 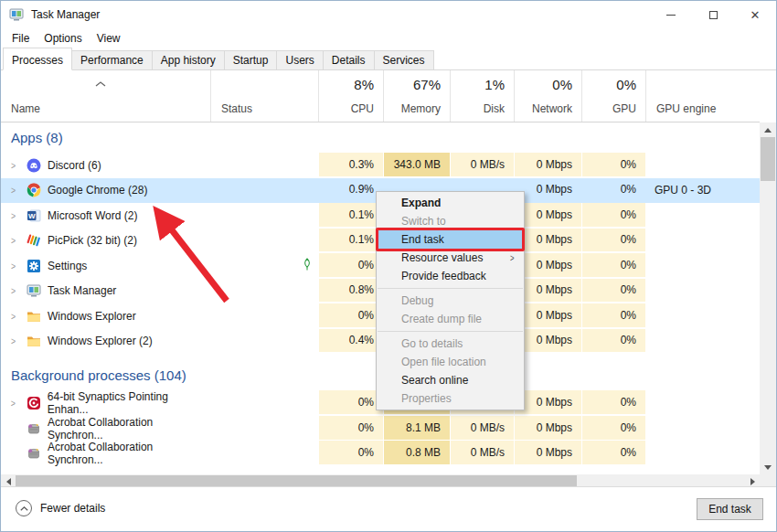 I want to click on discord-icon, so click(x=34, y=165).